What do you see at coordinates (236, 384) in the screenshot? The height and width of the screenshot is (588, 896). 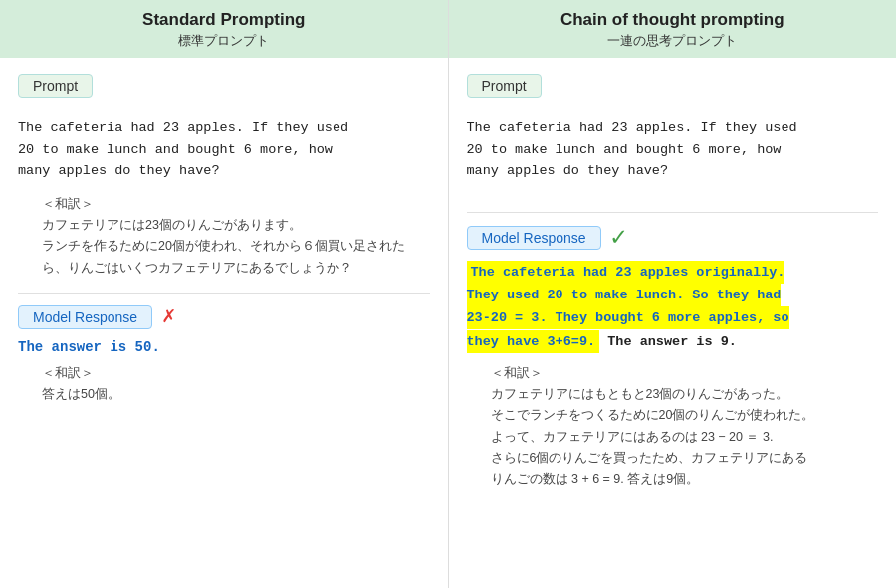 I see `left-response-translation: ＜和訳＞ 答えは50個。` at bounding box center [236, 384].